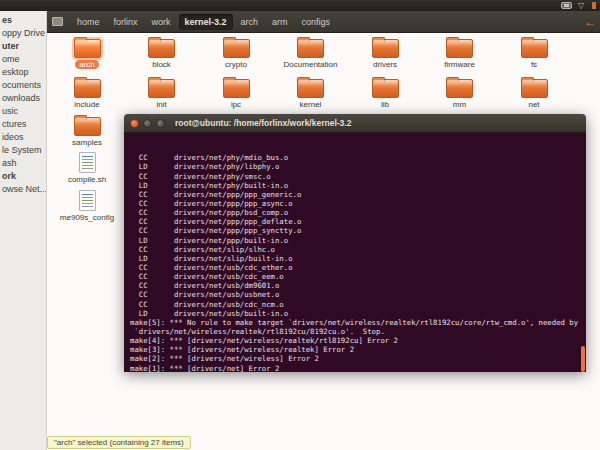 Image resolution: width=600 pixels, height=450 pixels. What do you see at coordinates (357, 294) in the screenshot?
I see `terminal-line: CC drivers/net/usb/usbnet.o` at bounding box center [357, 294].